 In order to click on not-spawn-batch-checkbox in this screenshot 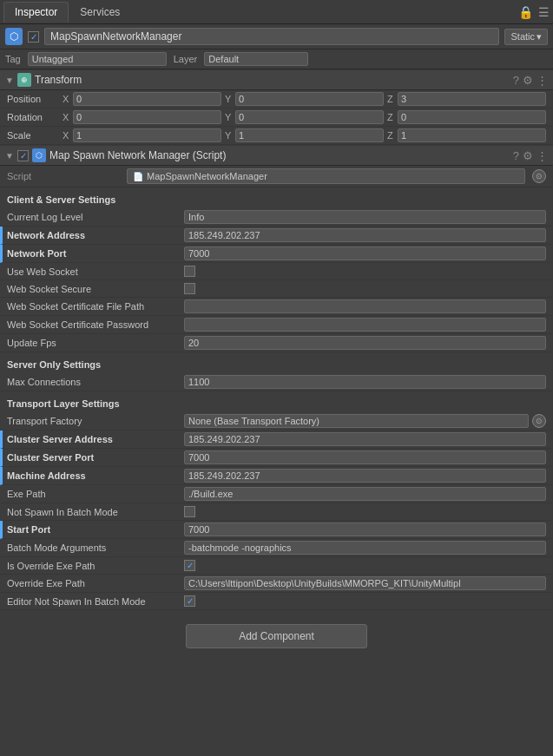, I will do `click(189, 512)`.